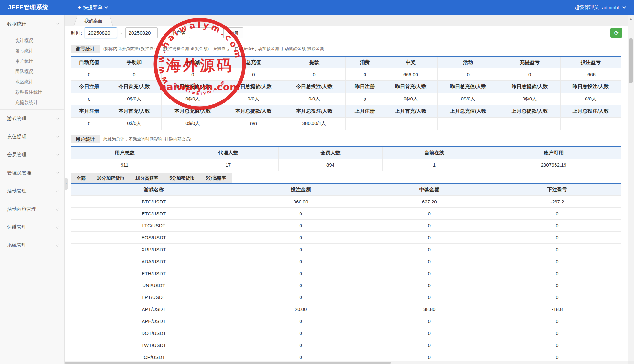  I want to click on game-filter-tab: 5分加密货币, so click(182, 178).